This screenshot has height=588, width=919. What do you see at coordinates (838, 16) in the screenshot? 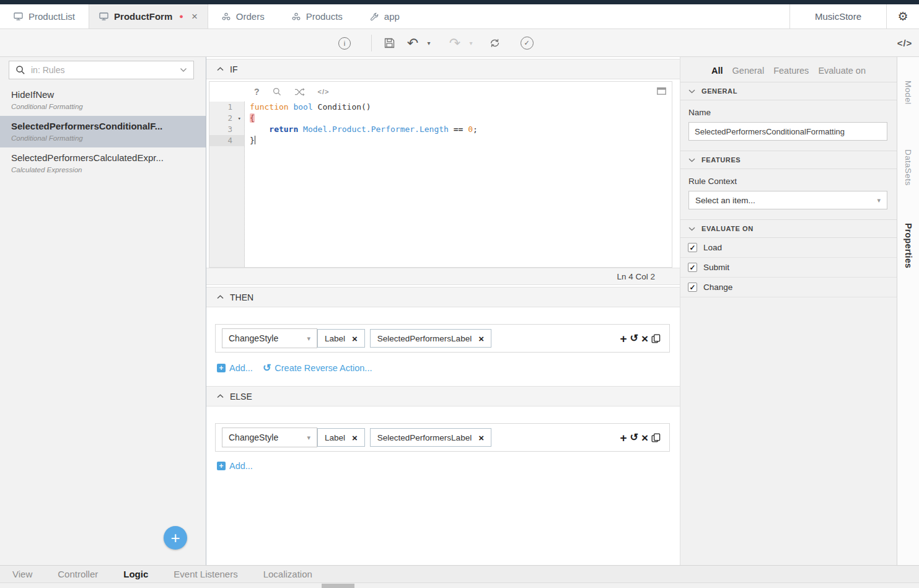
I see `project-name-tab: MusicStore` at bounding box center [838, 16].